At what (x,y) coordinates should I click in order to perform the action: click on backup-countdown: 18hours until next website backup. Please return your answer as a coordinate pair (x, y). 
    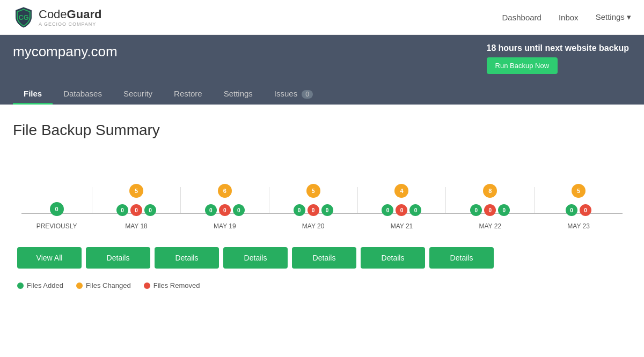
    Looking at the image, I should click on (559, 48).